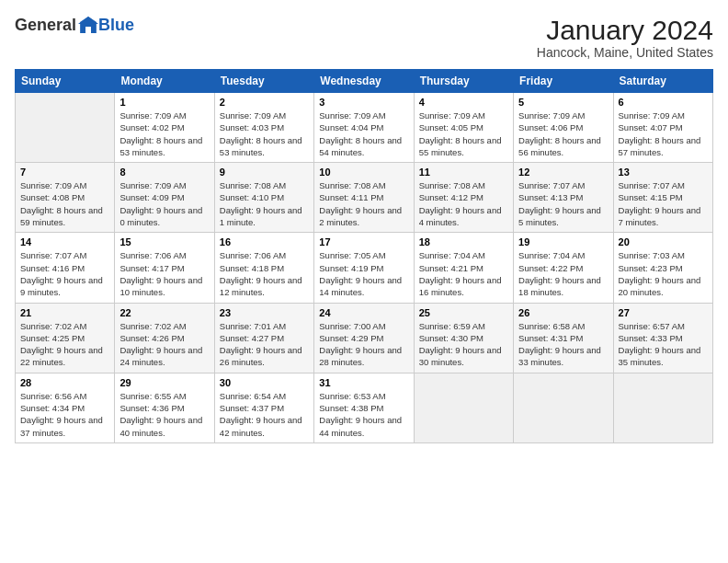 This screenshot has height=563, width=728. Describe the element at coordinates (463, 128) in the screenshot. I see `day-cell: 4Sunrise: 7:09 AMSunset: 4:05 PMDaylight…` at that location.